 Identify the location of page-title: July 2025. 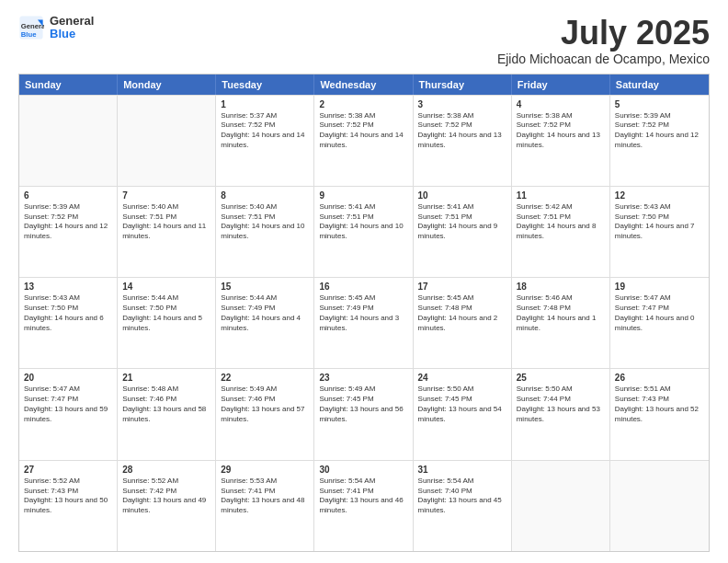
(603, 33).